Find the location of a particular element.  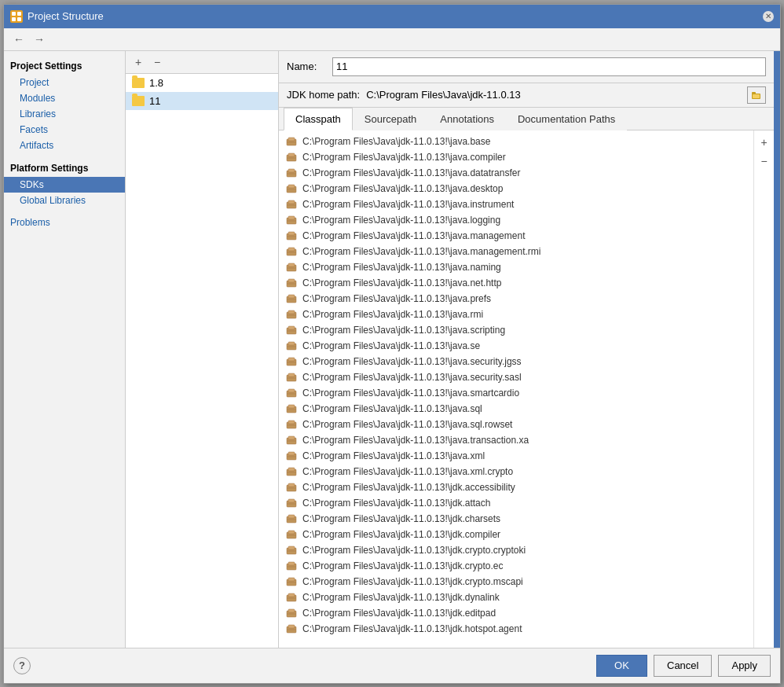

bottom-bar: ? OK Cancel Apply is located at coordinates (392, 665).